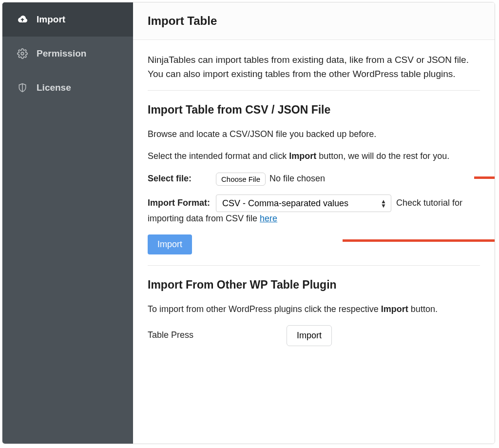 Image resolution: width=499 pixels, height=448 pixels. Describe the element at coordinates (314, 245) in the screenshot. I see `import-button-row: Import 3` at that location.